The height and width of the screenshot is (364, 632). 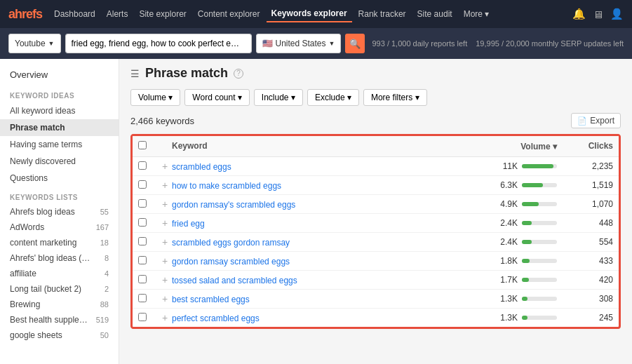 What do you see at coordinates (165, 299) in the screenshot?
I see `row-add-8: +` at bounding box center [165, 299].